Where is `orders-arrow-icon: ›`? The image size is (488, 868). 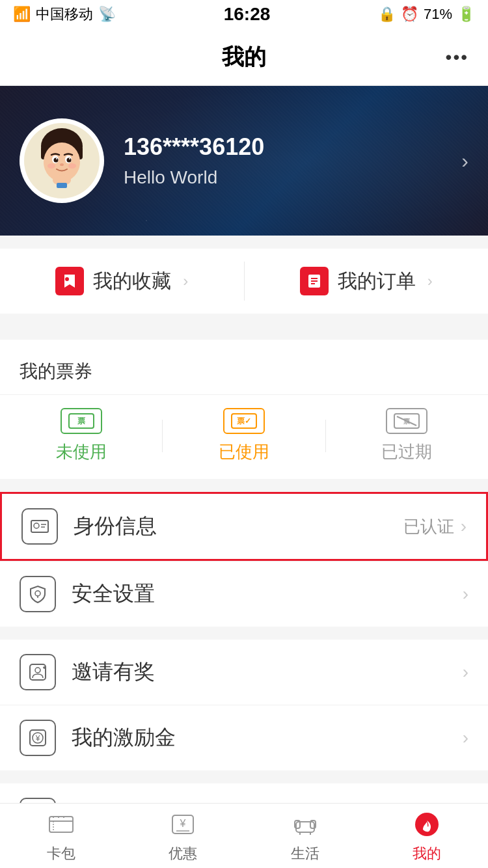
orders-arrow-icon: › is located at coordinates (430, 281).